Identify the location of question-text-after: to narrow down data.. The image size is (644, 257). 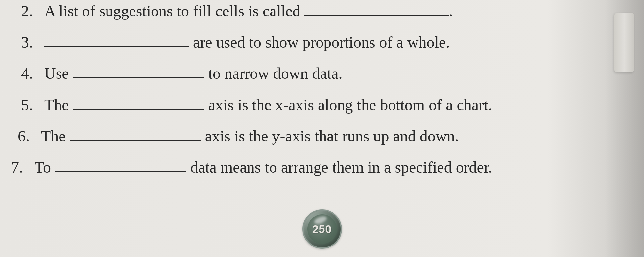
(274, 74).